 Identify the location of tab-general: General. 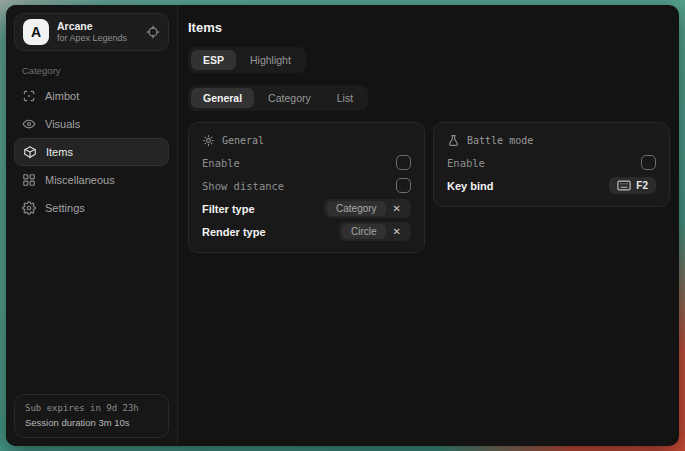
(222, 98).